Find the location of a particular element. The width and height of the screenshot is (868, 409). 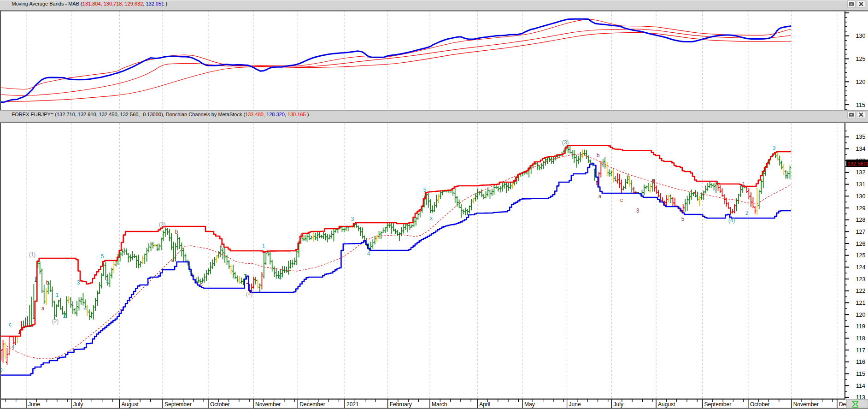

svg-text: 128 is located at coordinates (861, 220).